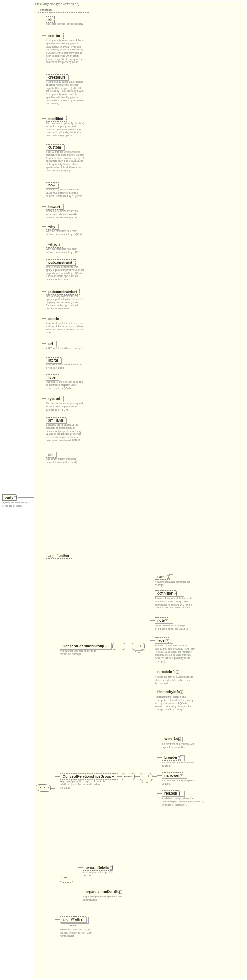  I want to click on crg-narrower: narrower +, so click(172, 775).